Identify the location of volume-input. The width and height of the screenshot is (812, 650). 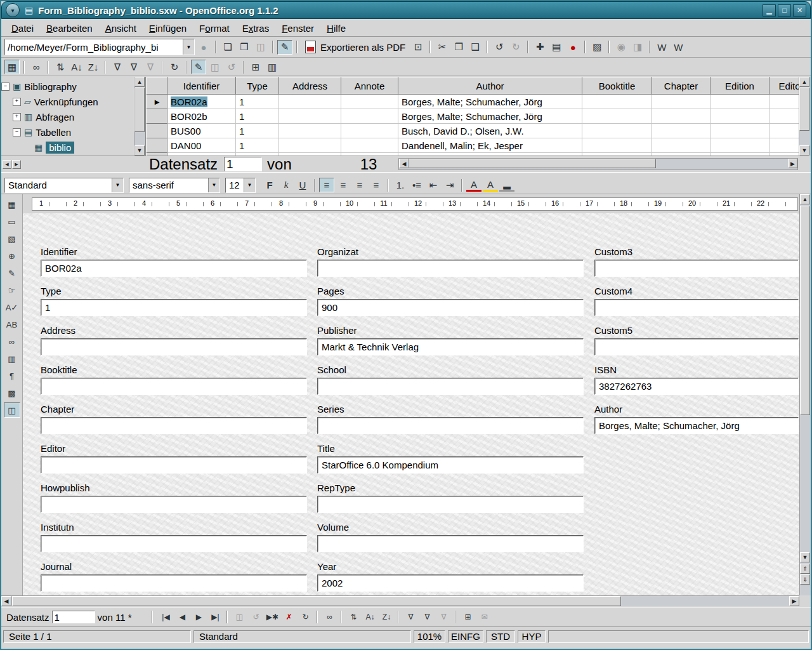
(450, 543).